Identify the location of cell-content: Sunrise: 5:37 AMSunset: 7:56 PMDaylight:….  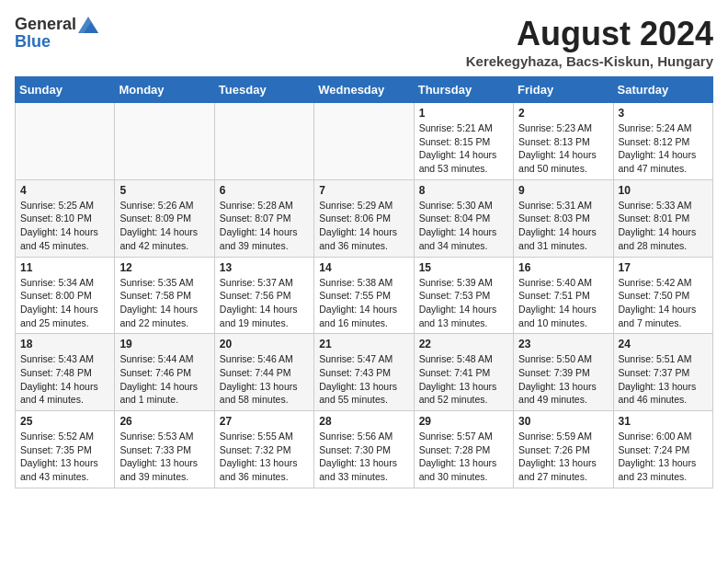
(265, 304).